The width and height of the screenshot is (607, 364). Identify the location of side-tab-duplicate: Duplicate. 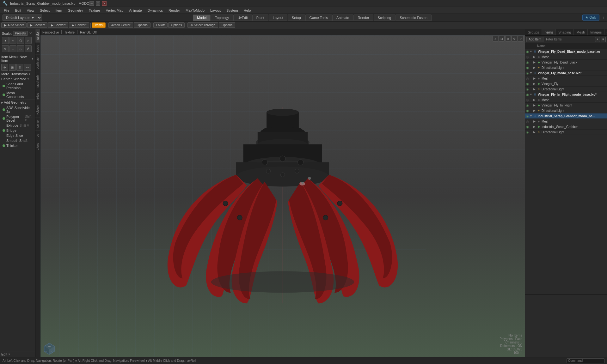
(38, 63).